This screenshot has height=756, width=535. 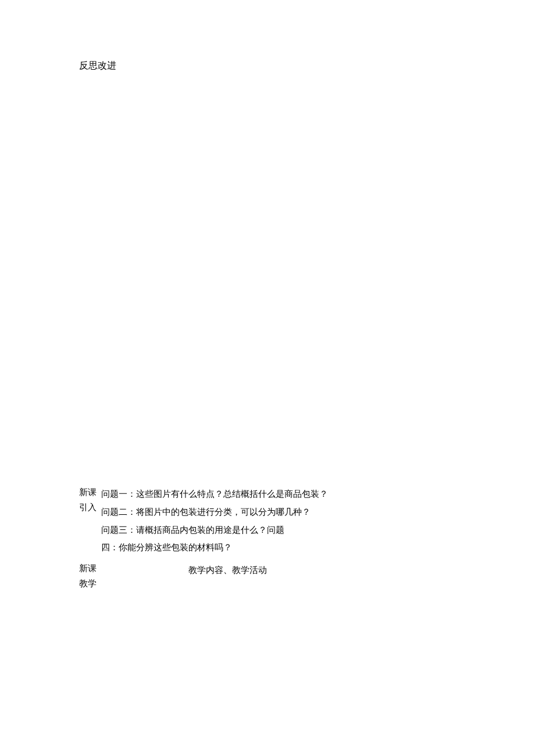 What do you see at coordinates (279, 571) in the screenshot?
I see `teaching-center-text: 教学内容、教学活动` at bounding box center [279, 571].